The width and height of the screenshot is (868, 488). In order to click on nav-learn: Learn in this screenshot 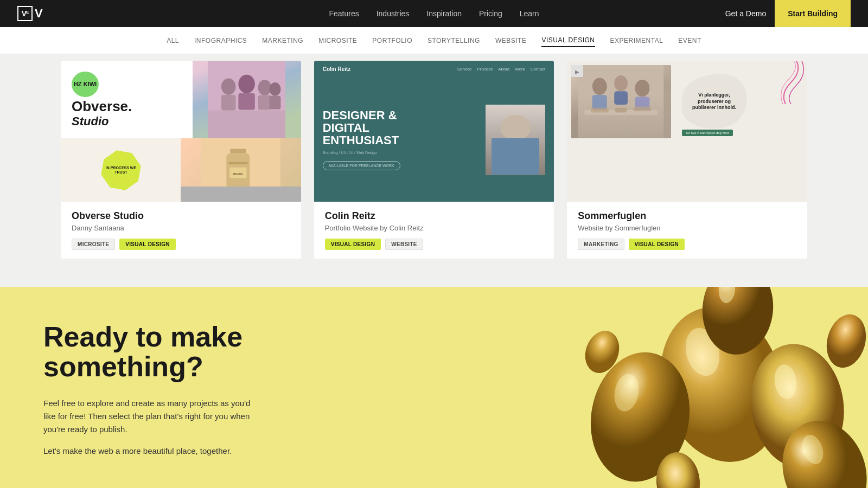, I will do `click(529, 14)`.